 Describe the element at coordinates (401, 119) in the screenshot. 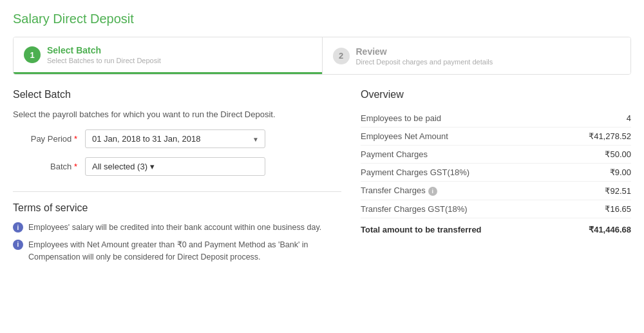

I see `overview-label-0: Employees to be paid` at that location.